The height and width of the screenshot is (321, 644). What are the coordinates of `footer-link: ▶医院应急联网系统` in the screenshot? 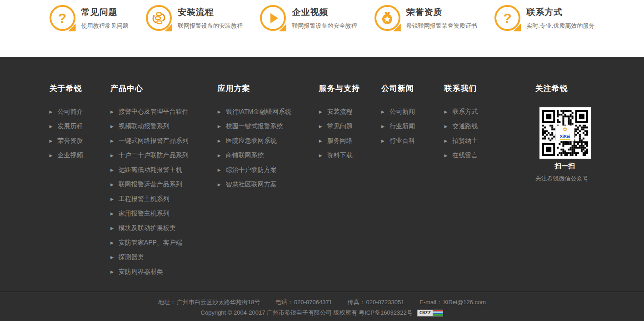 It's located at (268, 141).